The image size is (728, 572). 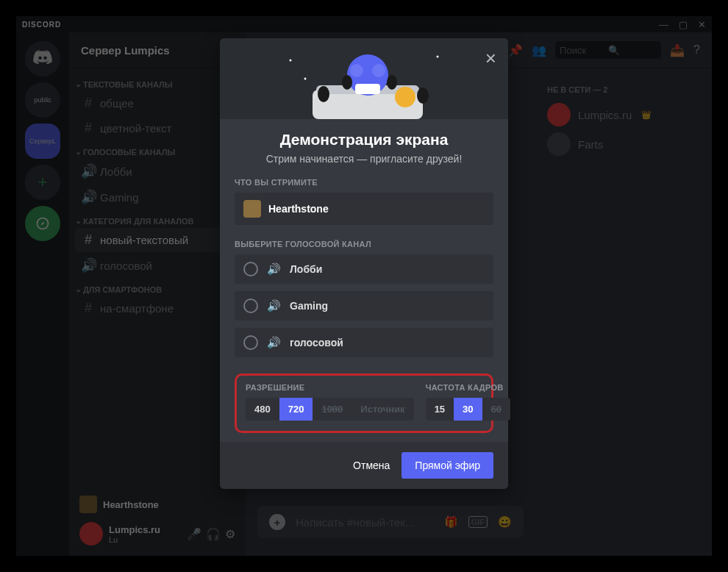 What do you see at coordinates (364, 269) in the screenshot?
I see `voice-channel-option: 🔊Лобби` at bounding box center [364, 269].